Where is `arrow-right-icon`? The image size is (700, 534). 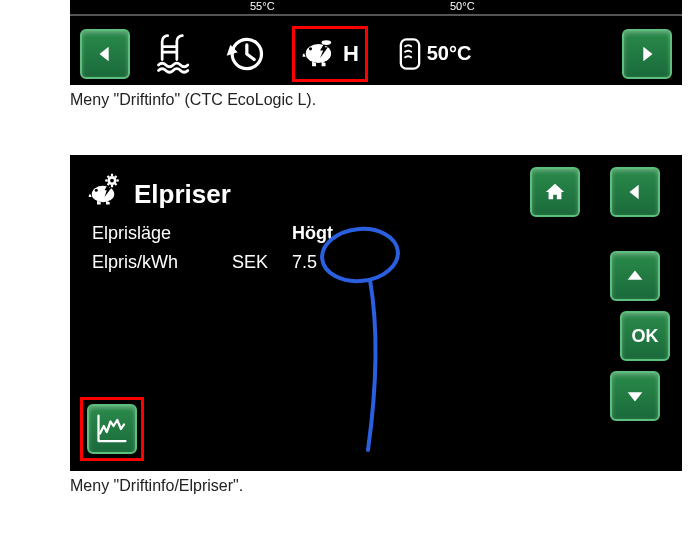 arrow-right-icon is located at coordinates (647, 54).